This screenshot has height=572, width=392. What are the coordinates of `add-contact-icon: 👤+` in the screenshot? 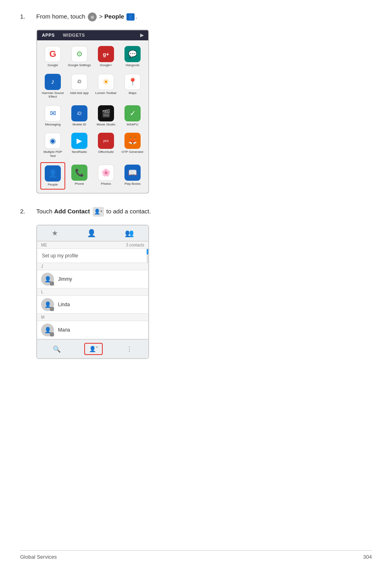 It's located at (98, 212).